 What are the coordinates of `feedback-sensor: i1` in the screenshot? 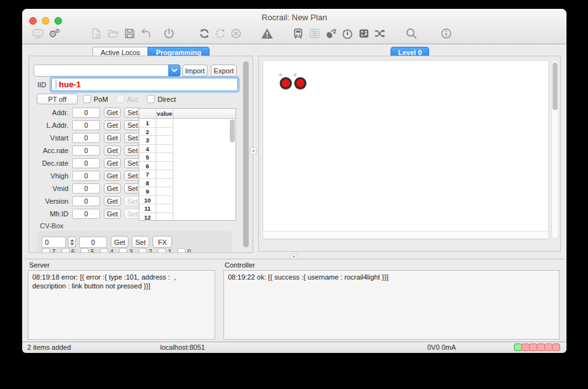 It's located at (286, 81).